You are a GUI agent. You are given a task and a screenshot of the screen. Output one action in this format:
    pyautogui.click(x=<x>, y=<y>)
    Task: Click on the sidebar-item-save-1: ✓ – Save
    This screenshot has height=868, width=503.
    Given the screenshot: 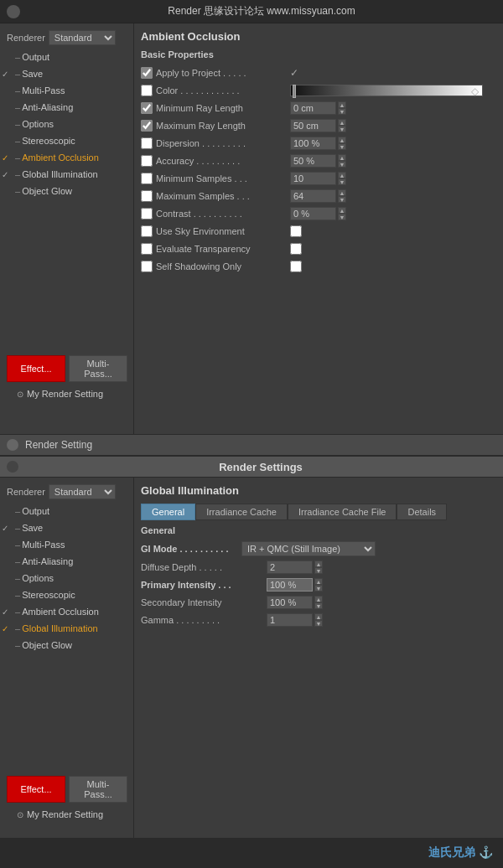 What is the action you would take?
    pyautogui.click(x=67, y=74)
    